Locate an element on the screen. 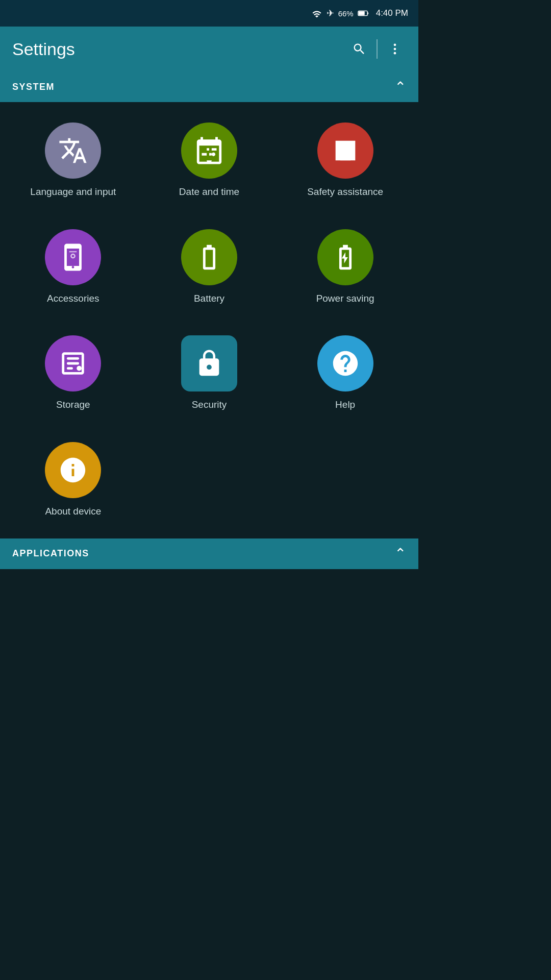 This screenshot has width=551, height=980. date-time-label: Date and time is located at coordinates (209, 192).